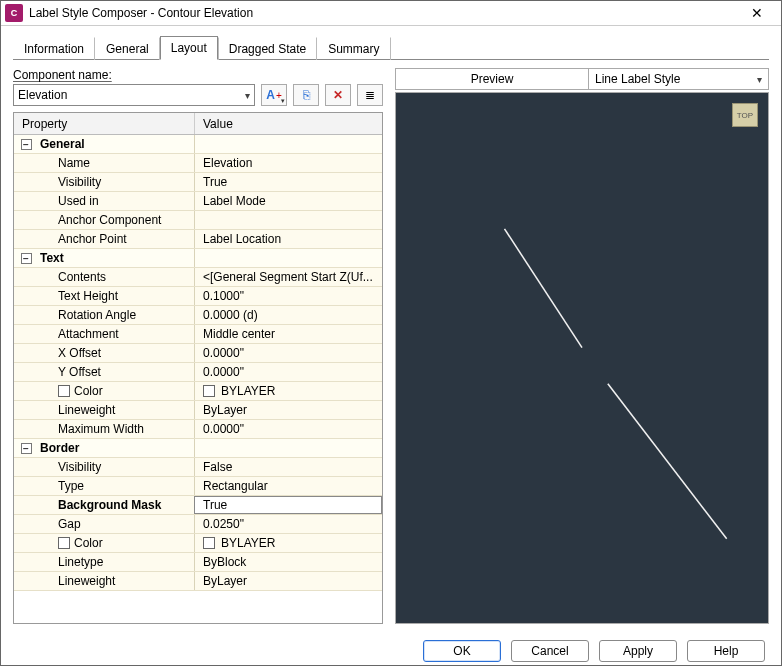  What do you see at coordinates (198, 448) in the screenshot?
I see `grid-category: −Border` at bounding box center [198, 448].